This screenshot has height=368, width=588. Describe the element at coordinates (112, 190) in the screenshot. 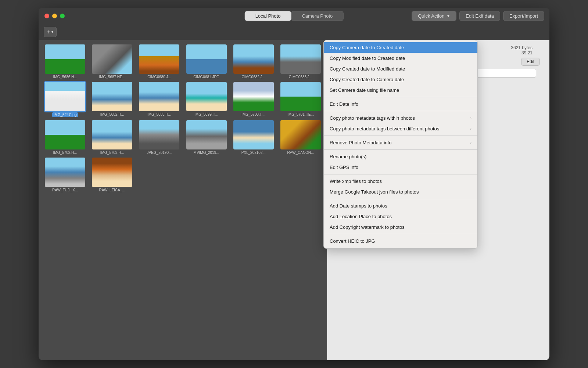

I see `photo-label-p20: RAW_LEICA_...` at that location.